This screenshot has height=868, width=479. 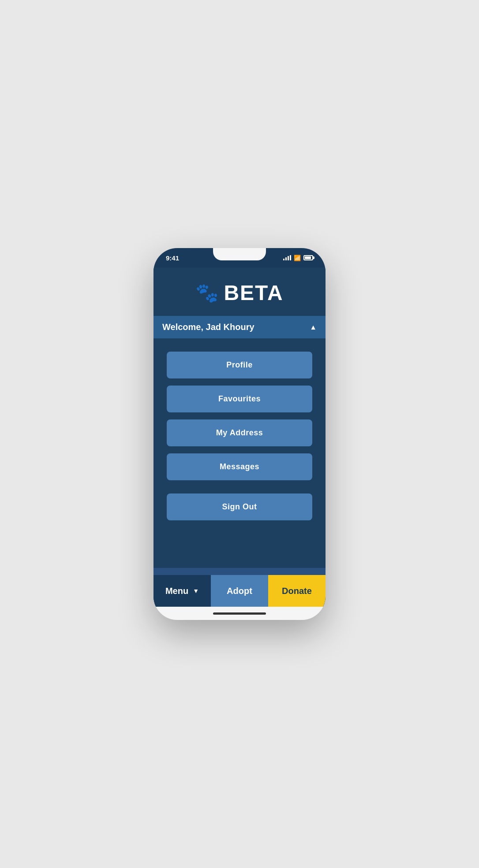 What do you see at coordinates (182, 591) in the screenshot?
I see `menu-nav-button: Menu ▼` at bounding box center [182, 591].